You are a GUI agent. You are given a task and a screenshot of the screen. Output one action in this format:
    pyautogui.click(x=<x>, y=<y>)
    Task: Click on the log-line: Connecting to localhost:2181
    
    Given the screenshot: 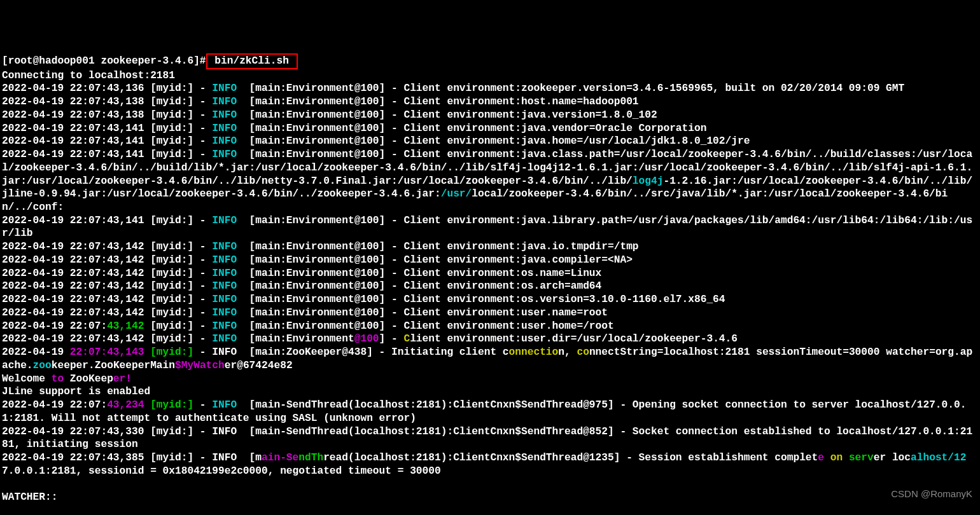 What is the action you would take?
    pyautogui.click(x=88, y=76)
    